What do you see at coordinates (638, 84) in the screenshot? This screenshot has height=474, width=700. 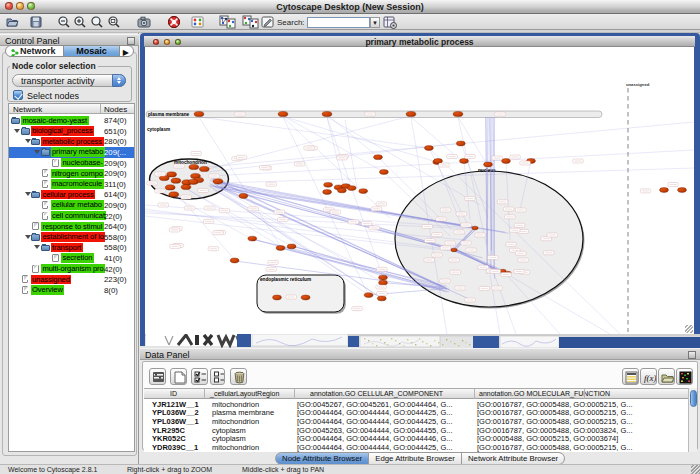 I see `svg-text: unassigned` at bounding box center [638, 84].